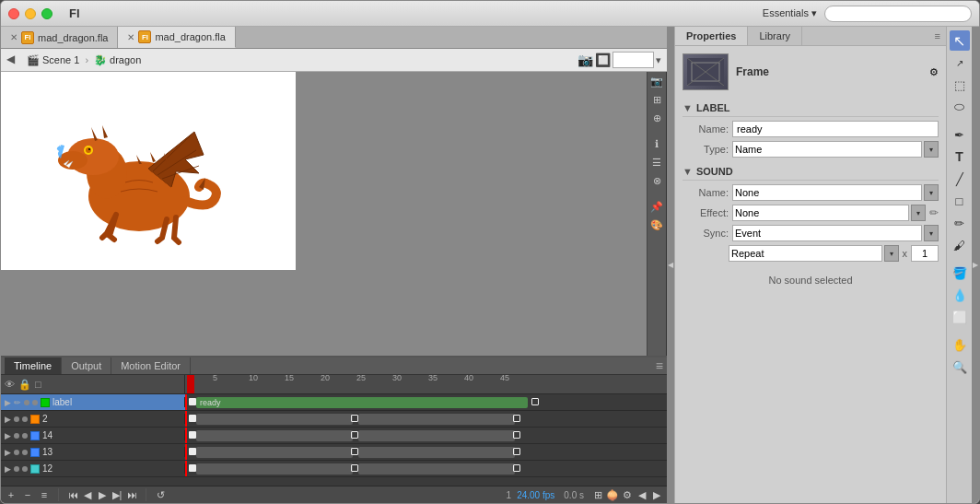 This screenshot has height=504, width=980. I want to click on sound-edit-pencil: ✏, so click(934, 213).